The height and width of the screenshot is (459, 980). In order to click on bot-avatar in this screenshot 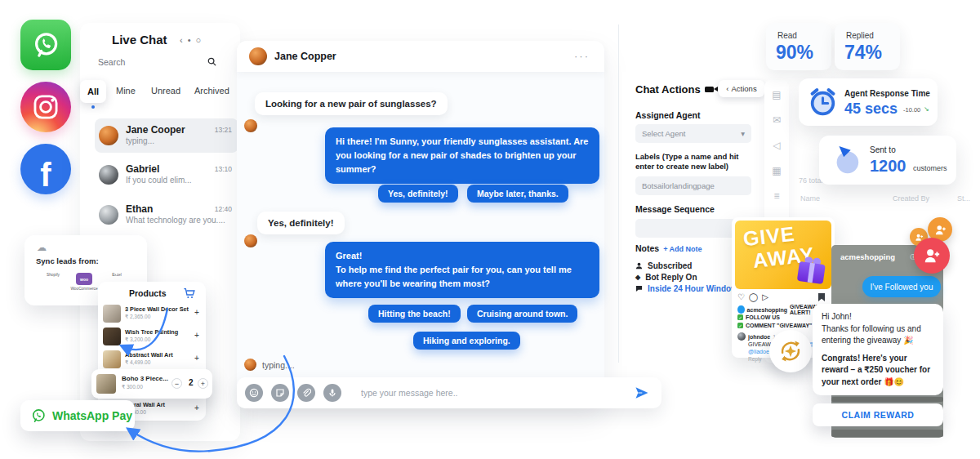, I will do `click(251, 241)`.